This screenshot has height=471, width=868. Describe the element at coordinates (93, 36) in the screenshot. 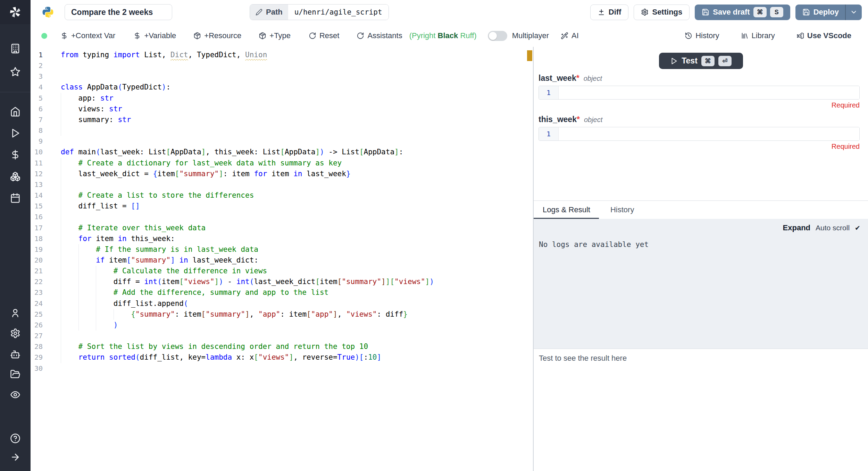

I see `add-context-var-label: +Context Var` at that location.